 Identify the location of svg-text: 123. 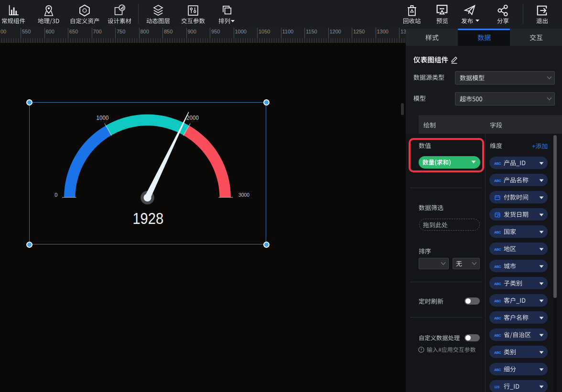
(497, 387).